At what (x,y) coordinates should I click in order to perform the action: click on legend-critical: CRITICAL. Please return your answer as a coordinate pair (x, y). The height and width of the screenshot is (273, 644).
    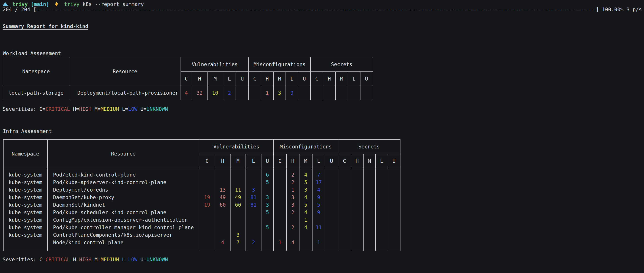
    Looking at the image, I should click on (58, 109).